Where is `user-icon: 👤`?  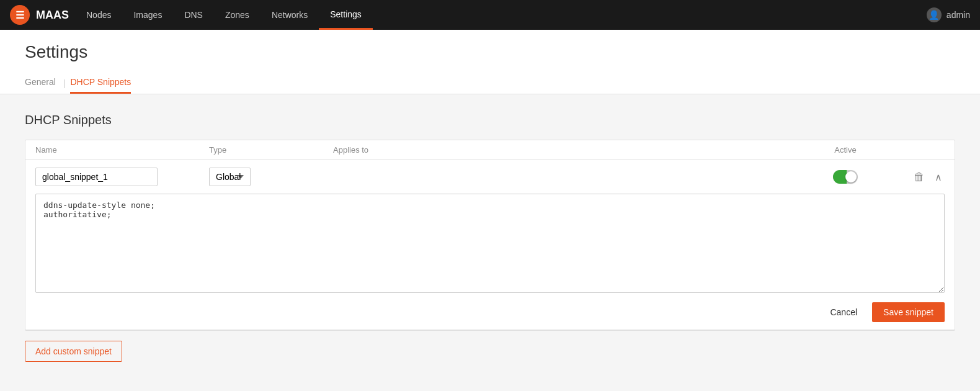 user-icon: 👤 is located at coordinates (934, 15).